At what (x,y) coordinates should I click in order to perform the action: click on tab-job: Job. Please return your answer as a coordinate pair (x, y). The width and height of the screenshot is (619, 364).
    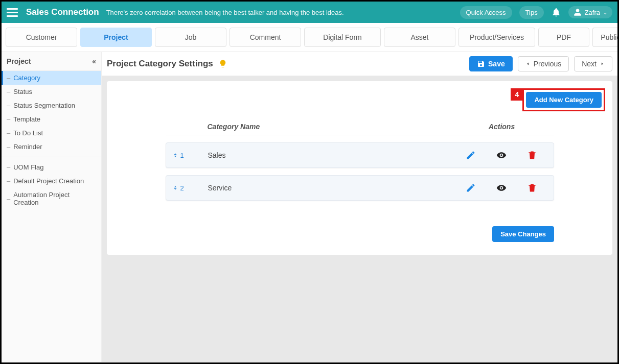
    Looking at the image, I should click on (191, 37).